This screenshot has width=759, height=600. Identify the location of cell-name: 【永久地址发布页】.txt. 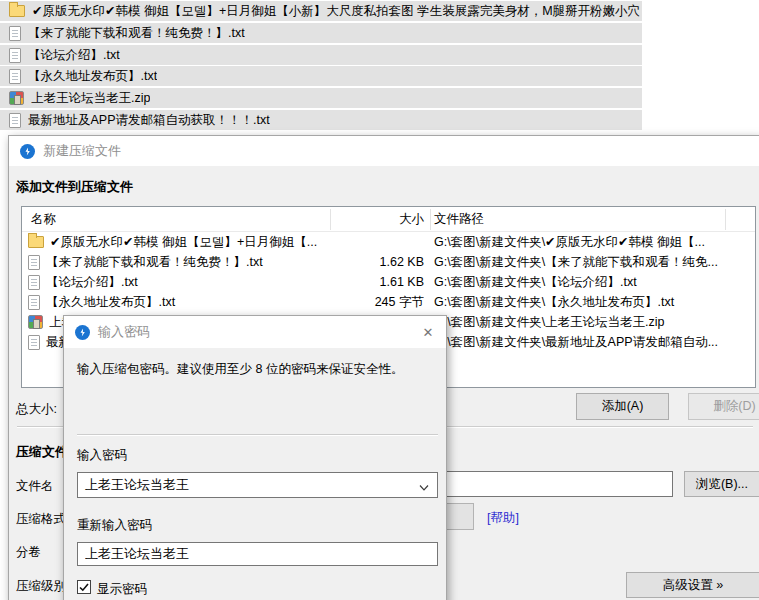
(178, 302).